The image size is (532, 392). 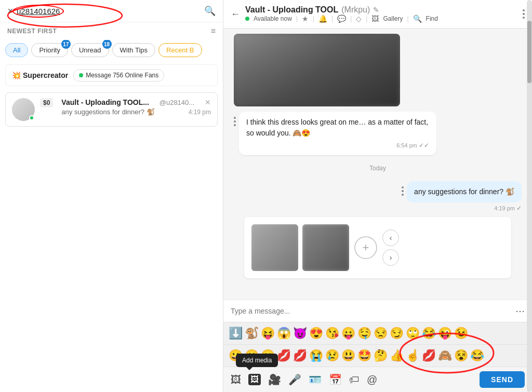 What do you see at coordinates (284, 333) in the screenshot?
I see `emoji-scream: 😱` at bounding box center [284, 333].